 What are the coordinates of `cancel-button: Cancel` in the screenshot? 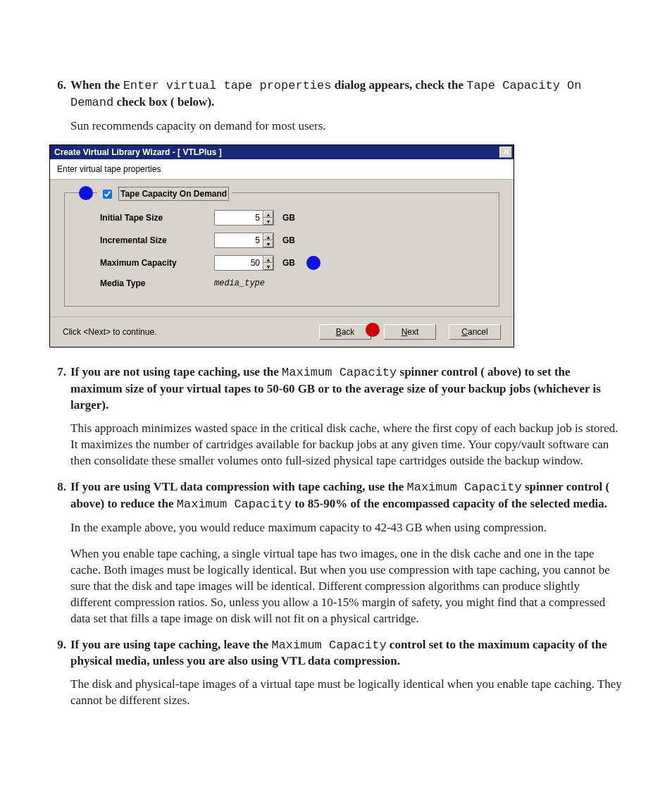 It's located at (475, 332).